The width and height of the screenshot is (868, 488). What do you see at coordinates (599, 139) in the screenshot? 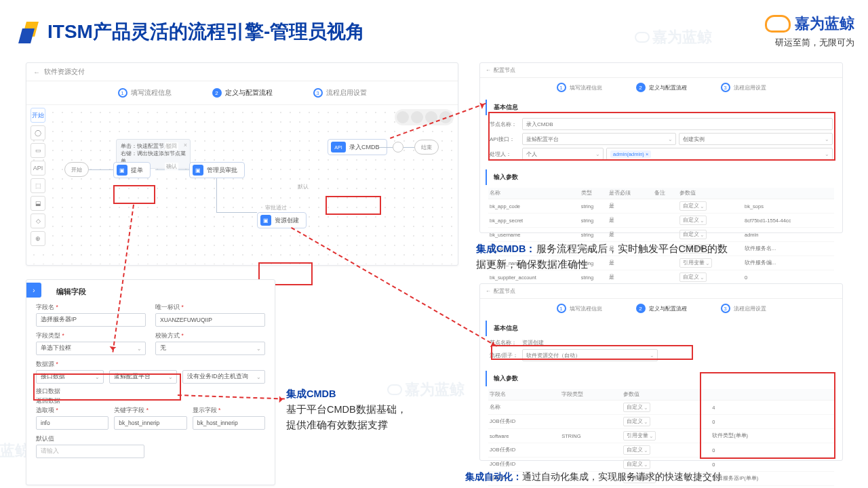
I see `api-select-1: 蓝鲸配置平台⌄` at bounding box center [599, 139].